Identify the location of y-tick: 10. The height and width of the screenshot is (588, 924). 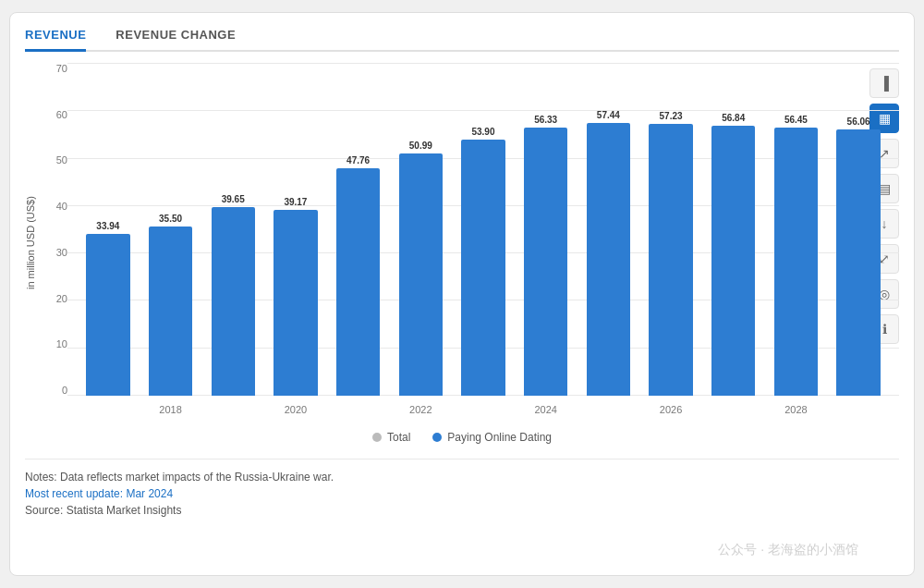
(55, 344).